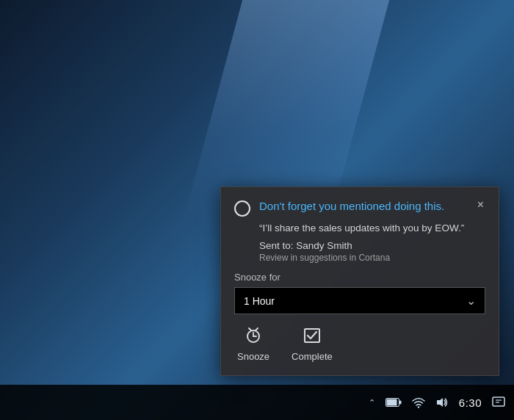 Image resolution: width=514 pixels, height=420 pixels. What do you see at coordinates (259, 301) in the screenshot?
I see `snooze-dropdown-value: 1 Hour` at bounding box center [259, 301].